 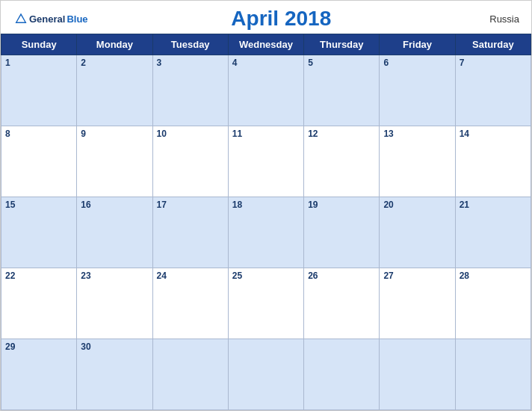 I want to click on calendar-day-cell: 16, so click(x=115, y=233).